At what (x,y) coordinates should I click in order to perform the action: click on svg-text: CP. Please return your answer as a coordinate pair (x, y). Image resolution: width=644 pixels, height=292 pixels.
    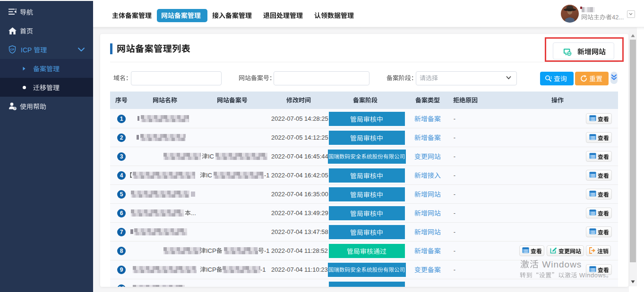
    Looking at the image, I should click on (12, 50).